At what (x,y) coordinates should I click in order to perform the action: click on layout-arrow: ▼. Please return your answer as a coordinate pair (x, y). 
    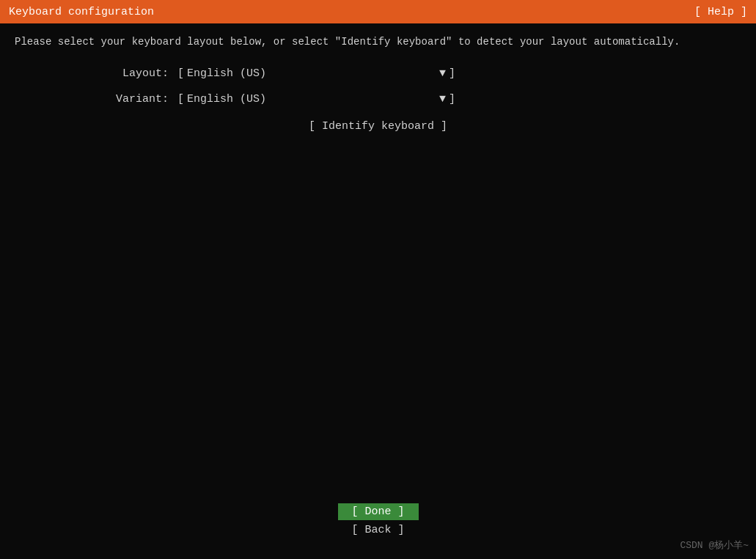
    Looking at the image, I should click on (443, 73).